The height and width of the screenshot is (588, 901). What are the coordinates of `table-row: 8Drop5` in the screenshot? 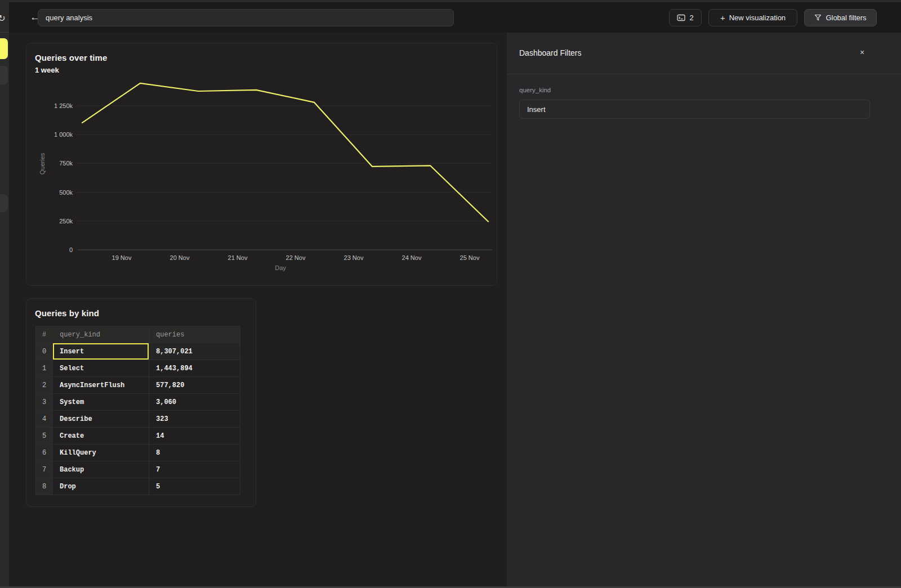 It's located at (139, 487).